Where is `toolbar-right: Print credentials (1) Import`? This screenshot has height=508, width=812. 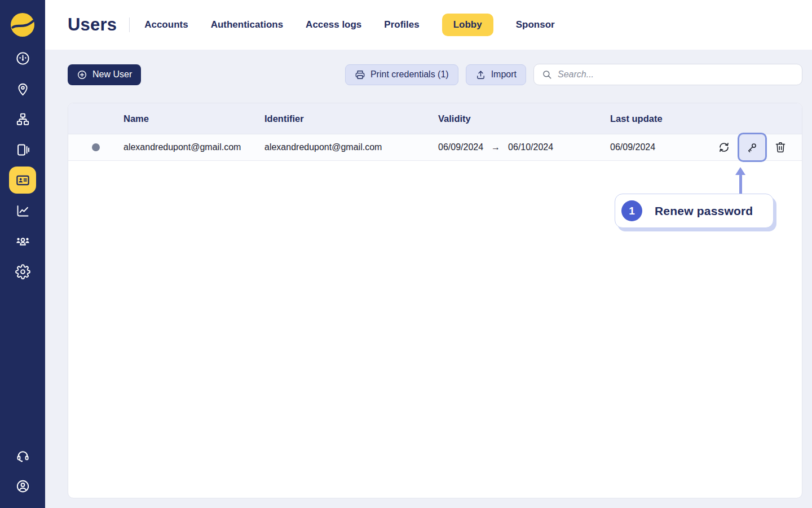 toolbar-right: Print credentials (1) Import is located at coordinates (574, 75).